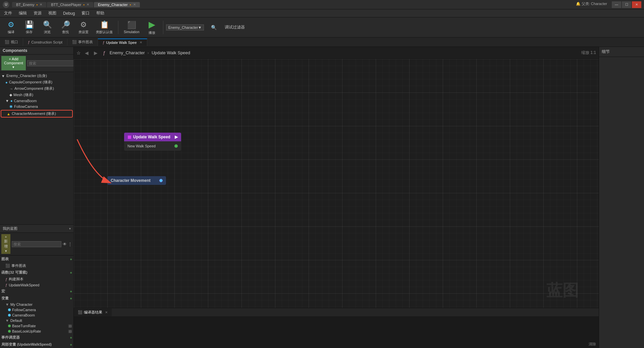  I want to click on browse-button: 🔍 浏览, so click(47, 27).